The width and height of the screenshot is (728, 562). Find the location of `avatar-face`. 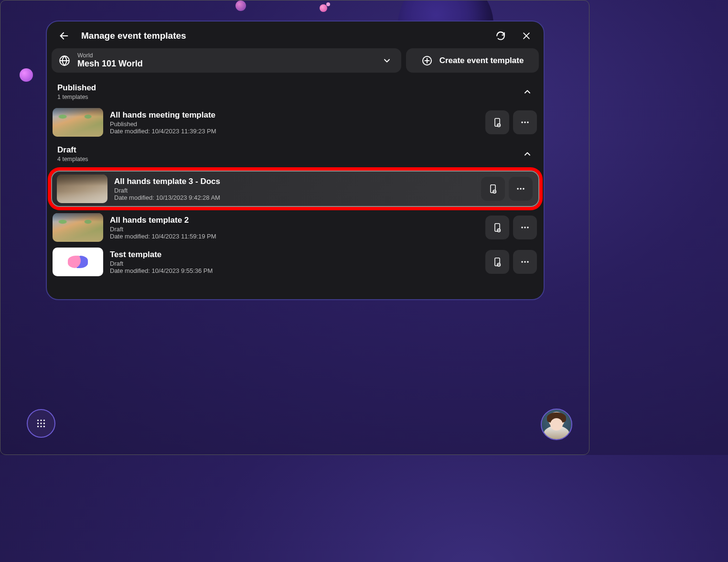

avatar-face is located at coordinates (557, 424).